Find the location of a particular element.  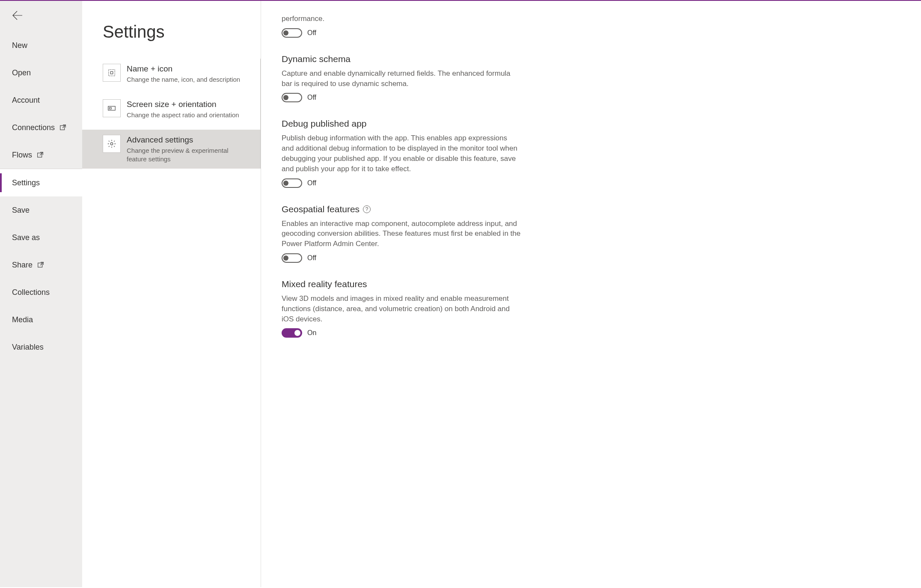

toggle-previous-fragment is located at coordinates (292, 33).